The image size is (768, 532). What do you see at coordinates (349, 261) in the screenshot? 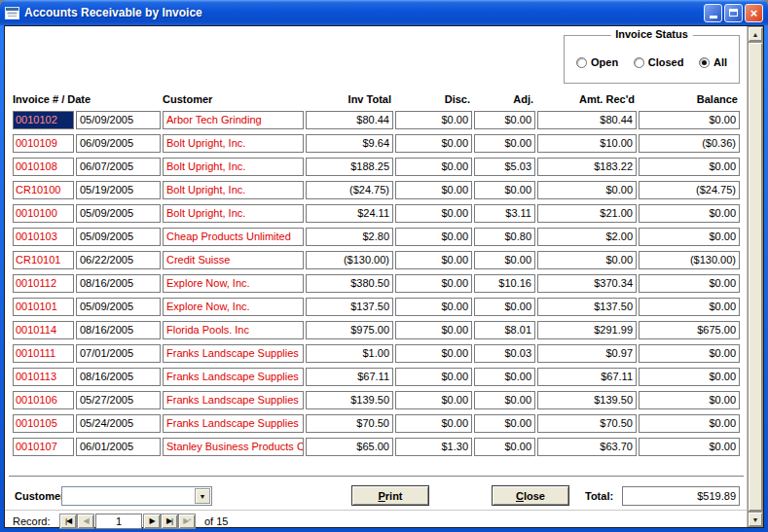
I see `inv-total-cell: ($130.00)` at bounding box center [349, 261].